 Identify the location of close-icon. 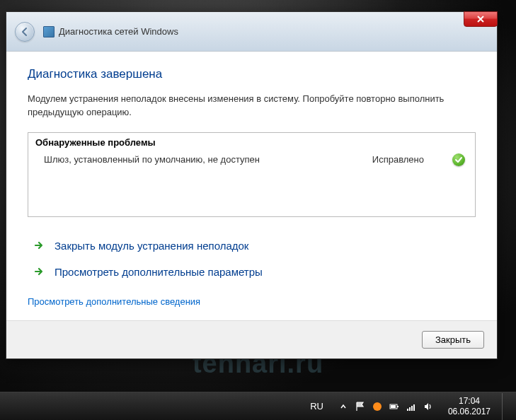
(481, 19).